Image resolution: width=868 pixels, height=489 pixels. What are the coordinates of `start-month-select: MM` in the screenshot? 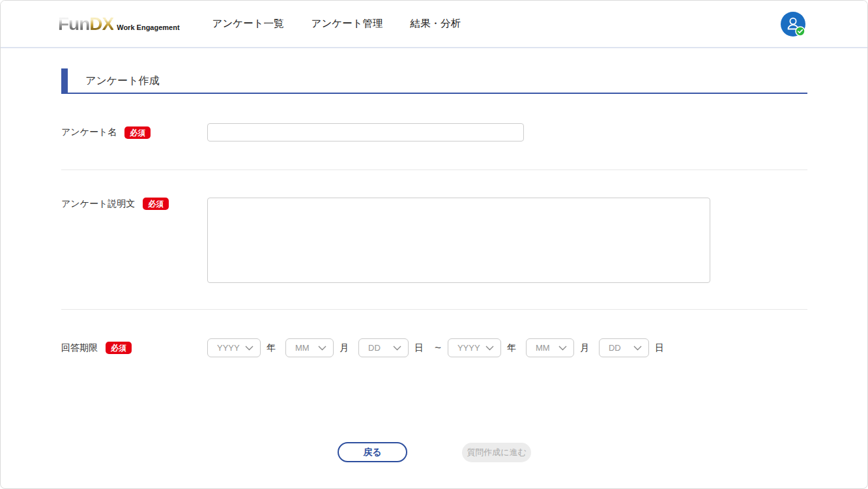 It's located at (310, 348).